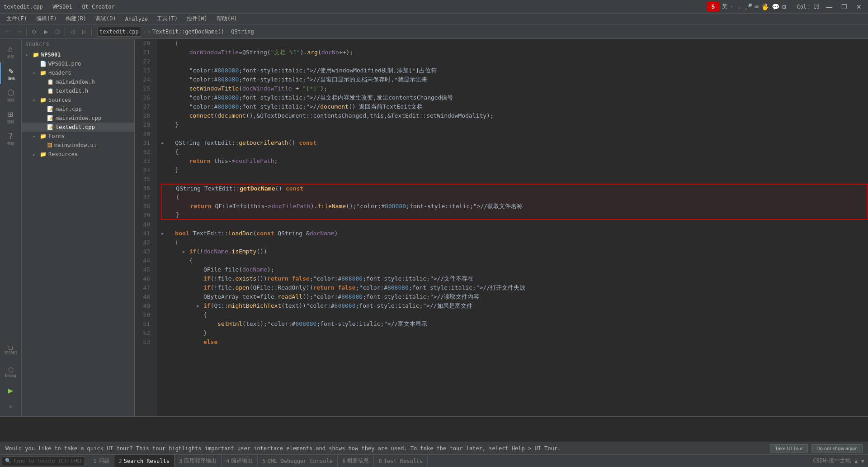 This screenshot has width=868, height=467. Describe the element at coordinates (514, 161) in the screenshot. I see `code-line: return this->docFilePath;` at that location.